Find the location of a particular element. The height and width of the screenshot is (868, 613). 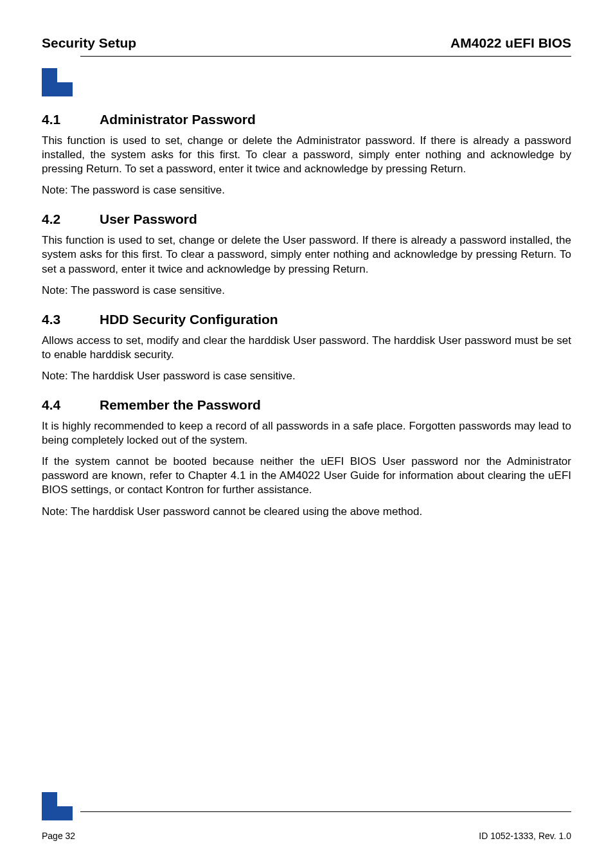

section-number: 4.4 is located at coordinates (71, 405).